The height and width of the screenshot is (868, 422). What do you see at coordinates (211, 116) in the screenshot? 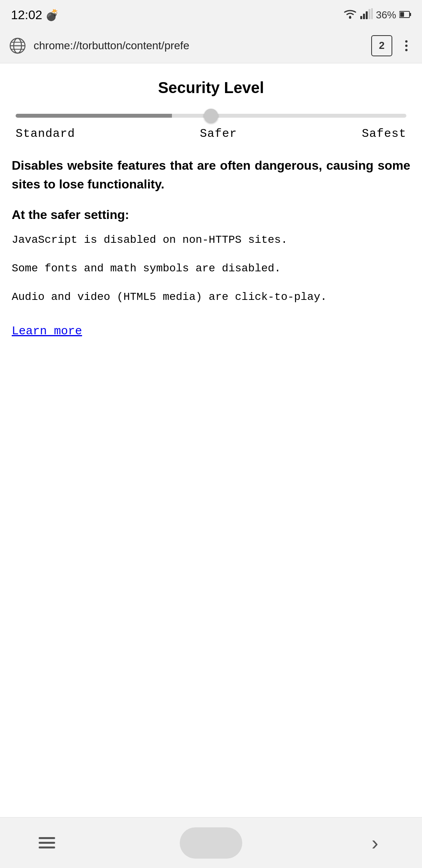
I see `security-slider-container` at bounding box center [211, 116].